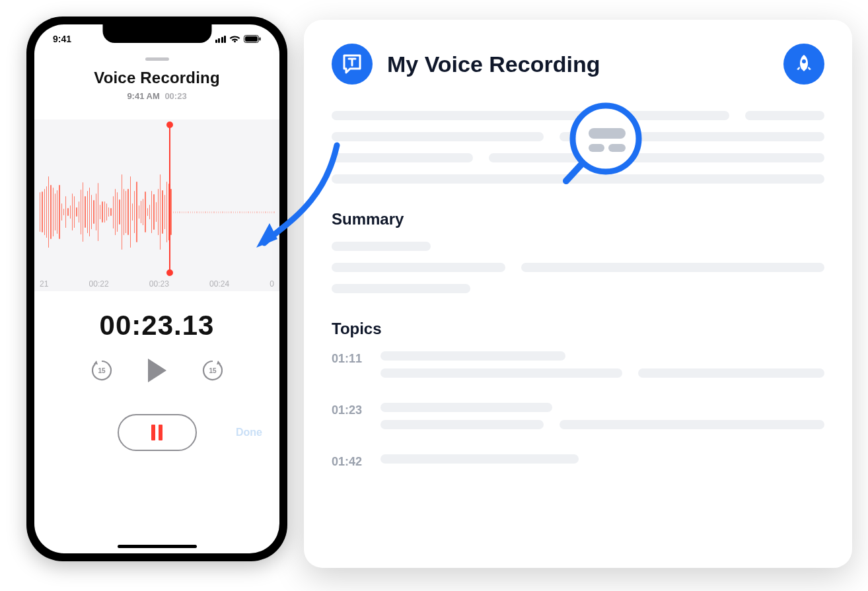 This screenshot has width=868, height=591. Describe the element at coordinates (99, 284) in the screenshot. I see `tick: 00:22` at that location.